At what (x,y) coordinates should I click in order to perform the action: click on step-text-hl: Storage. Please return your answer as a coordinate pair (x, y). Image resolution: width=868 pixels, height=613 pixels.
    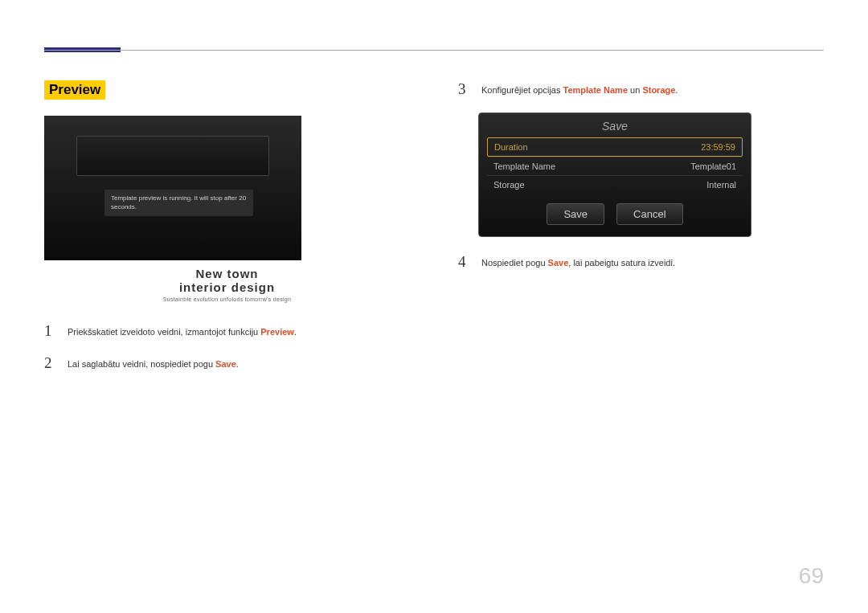
    Looking at the image, I should click on (659, 90).